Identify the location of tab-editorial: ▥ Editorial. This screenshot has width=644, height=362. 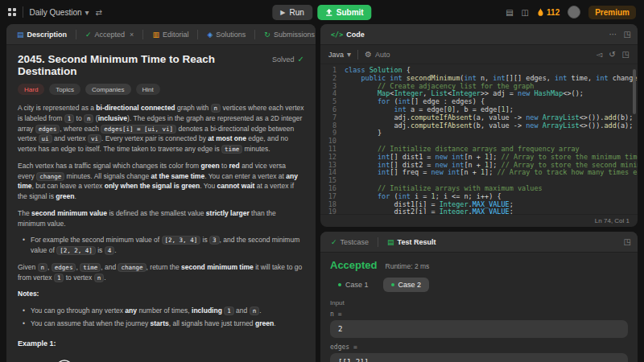
(171, 35).